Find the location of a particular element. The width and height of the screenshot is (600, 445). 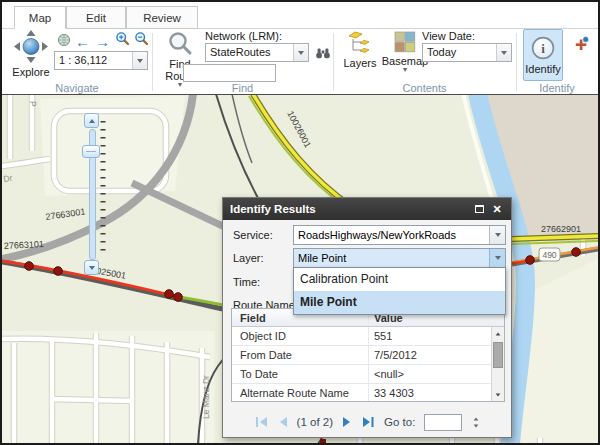

layer-value: Mile Point is located at coordinates (392, 258).